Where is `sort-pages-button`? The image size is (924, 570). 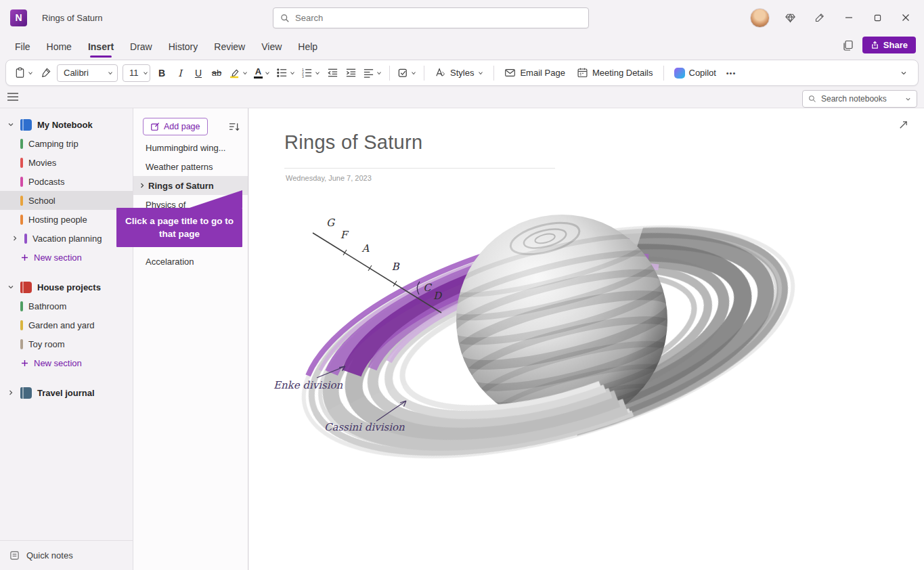
sort-pages-button is located at coordinates (234, 127).